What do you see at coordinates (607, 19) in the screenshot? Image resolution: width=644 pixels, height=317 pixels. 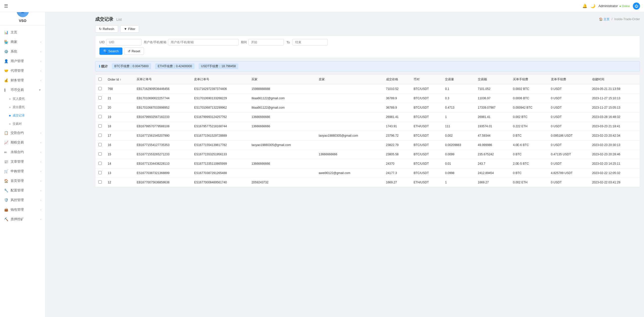 I see `breadcrumb-home-link: 主页` at bounding box center [607, 19].